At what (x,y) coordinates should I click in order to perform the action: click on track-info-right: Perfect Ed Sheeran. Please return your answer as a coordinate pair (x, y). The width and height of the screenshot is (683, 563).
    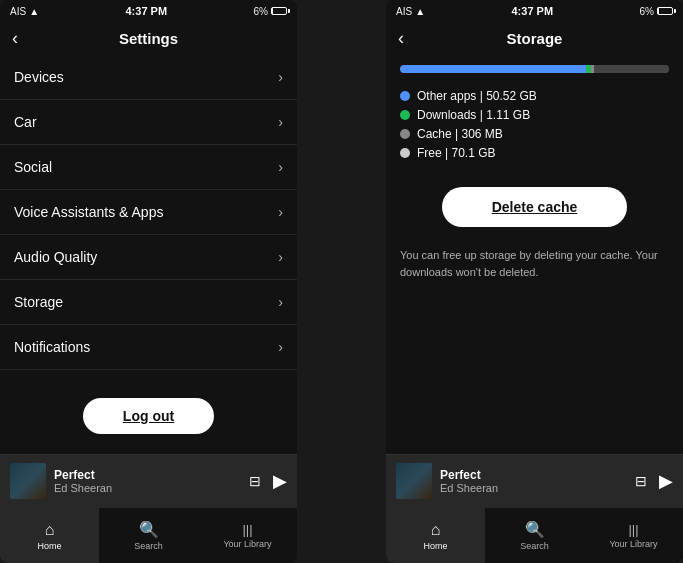
    Looking at the image, I should click on (469, 481).